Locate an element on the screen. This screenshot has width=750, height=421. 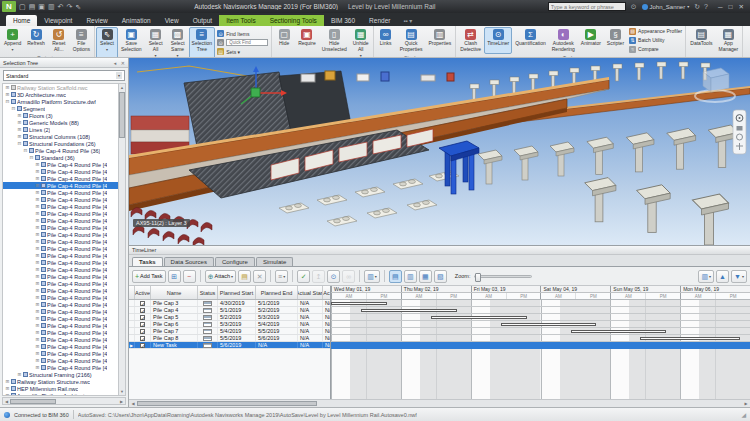
column-header-ac: Ac is located at coordinates (327, 292).